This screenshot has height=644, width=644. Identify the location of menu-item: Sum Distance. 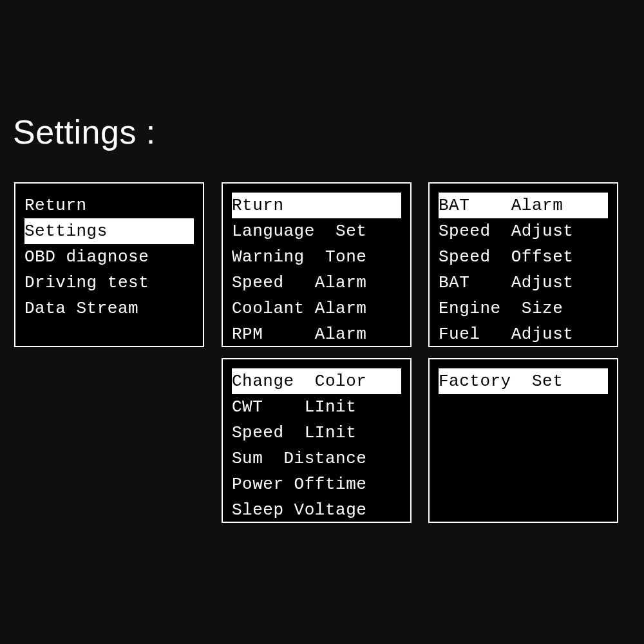
(317, 459).